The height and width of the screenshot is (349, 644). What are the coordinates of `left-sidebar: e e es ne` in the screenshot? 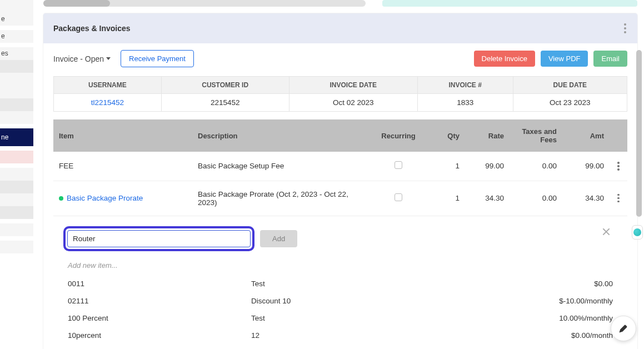 It's located at (17, 174).